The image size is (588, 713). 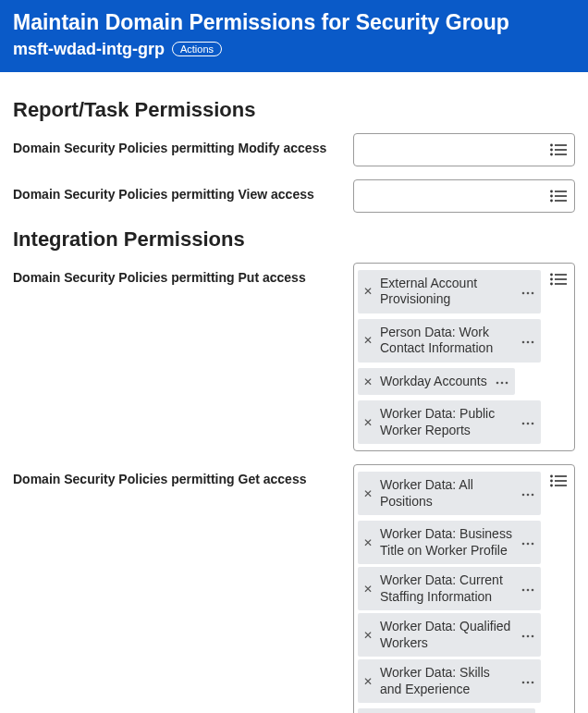 I want to click on view-access-label: Domain Security Policies permitting View…, so click(x=183, y=191).